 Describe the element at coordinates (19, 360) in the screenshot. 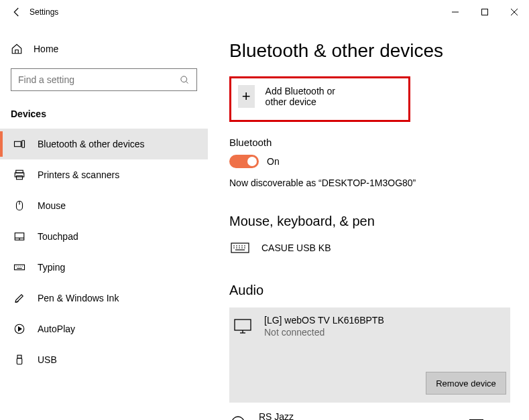

I see `usb-icon` at that location.